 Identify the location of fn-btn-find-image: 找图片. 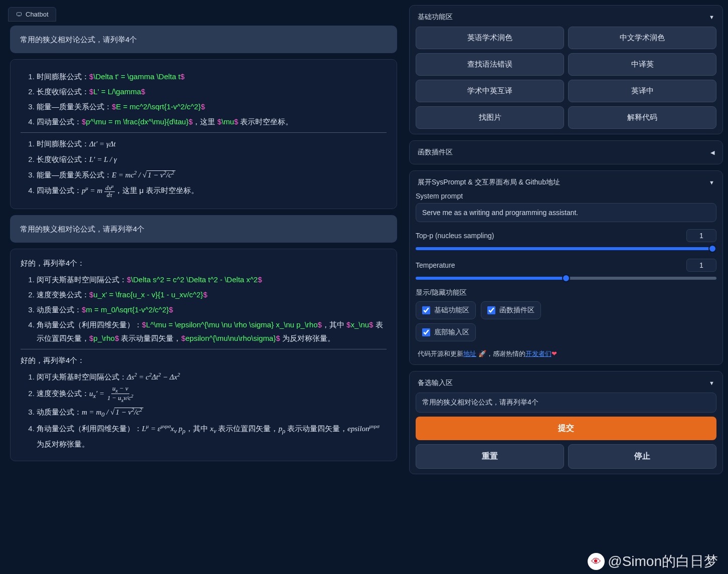
(490, 117).